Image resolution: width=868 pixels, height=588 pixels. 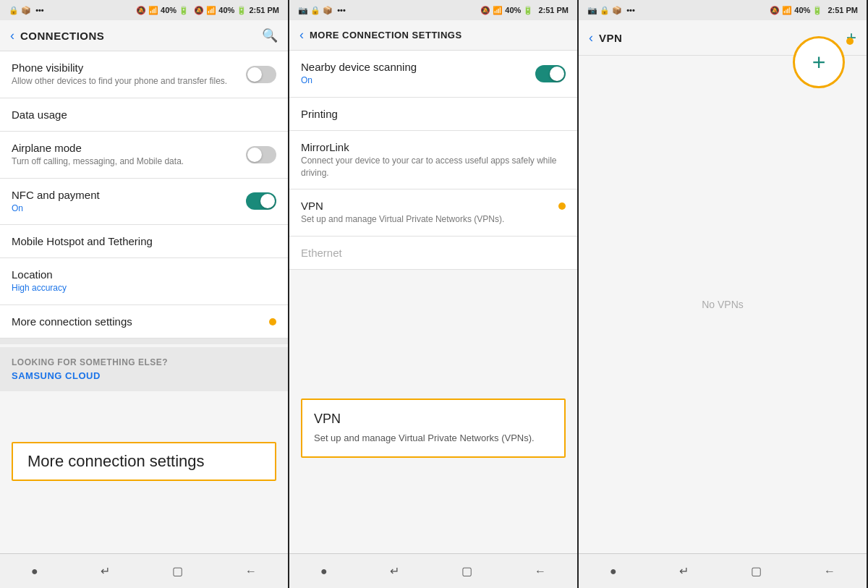 What do you see at coordinates (433, 161) in the screenshot?
I see `mirrorlink-content: MirrorLink Connect your device to your c…` at bounding box center [433, 161].